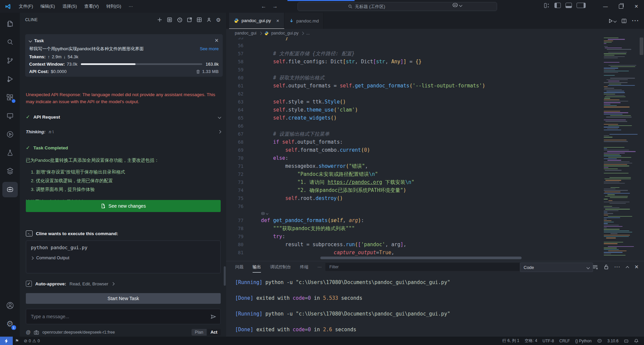 This screenshot has height=345, width=644. I want to click on plan-toggle: Plan, so click(199, 332).